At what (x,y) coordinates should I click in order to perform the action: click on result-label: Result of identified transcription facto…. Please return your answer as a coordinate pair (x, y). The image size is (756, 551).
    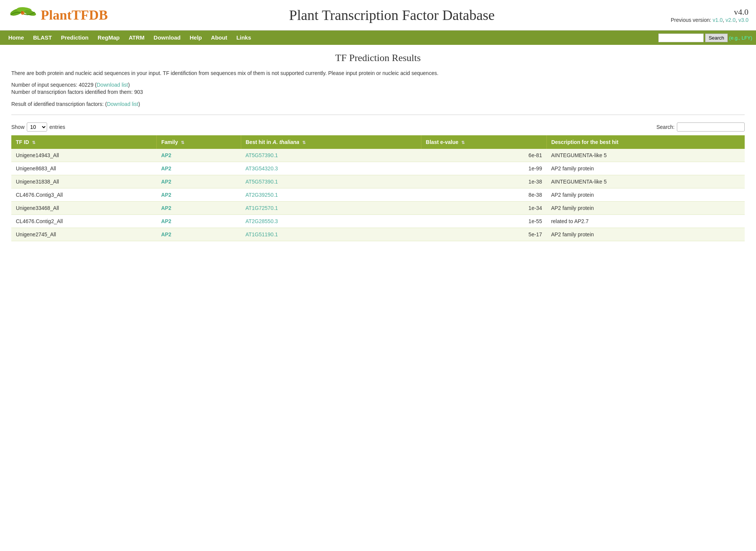
    Looking at the image, I should click on (59, 104).